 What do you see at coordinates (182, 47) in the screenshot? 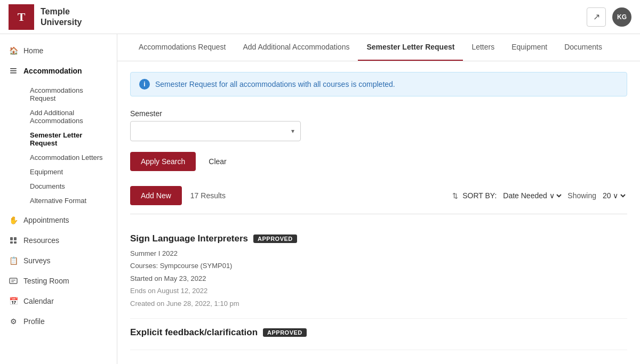
I see `tab-accommodations-request: Accommodations Request` at bounding box center [182, 47].